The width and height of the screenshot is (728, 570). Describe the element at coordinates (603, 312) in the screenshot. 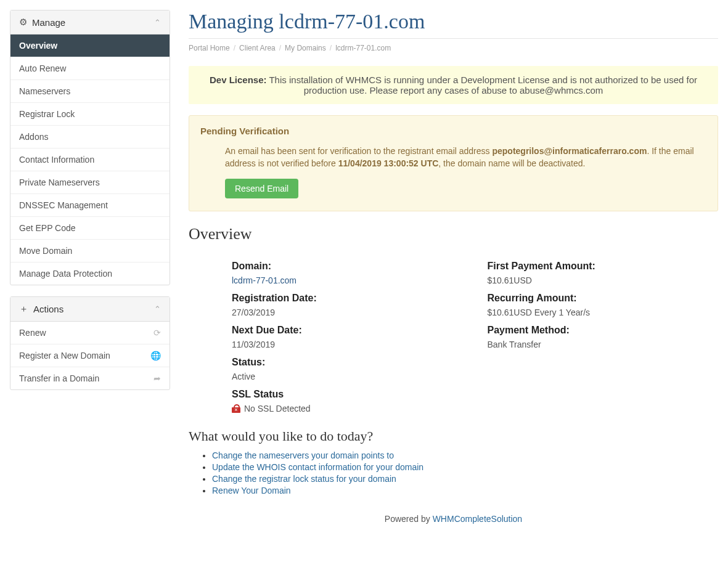

I see `recurring-value: $10.61USD Every 1 Year/s` at that location.